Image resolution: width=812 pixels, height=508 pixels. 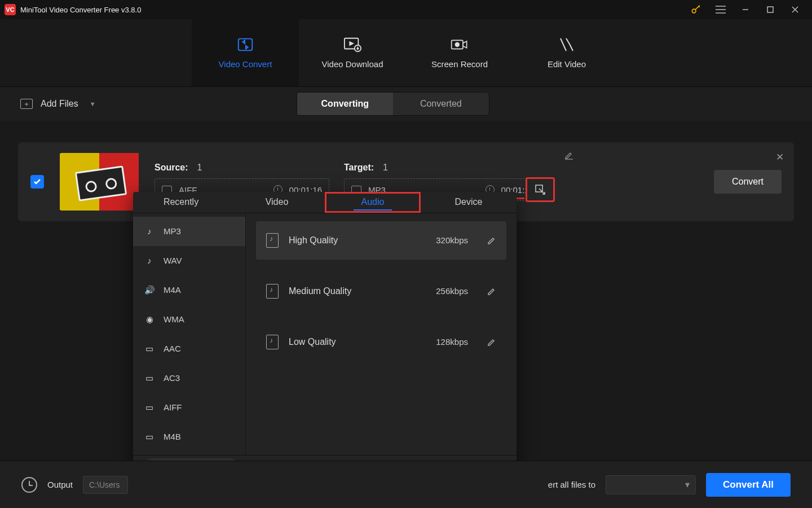 I want to click on nav-video-download: Video Download, so click(x=352, y=53).